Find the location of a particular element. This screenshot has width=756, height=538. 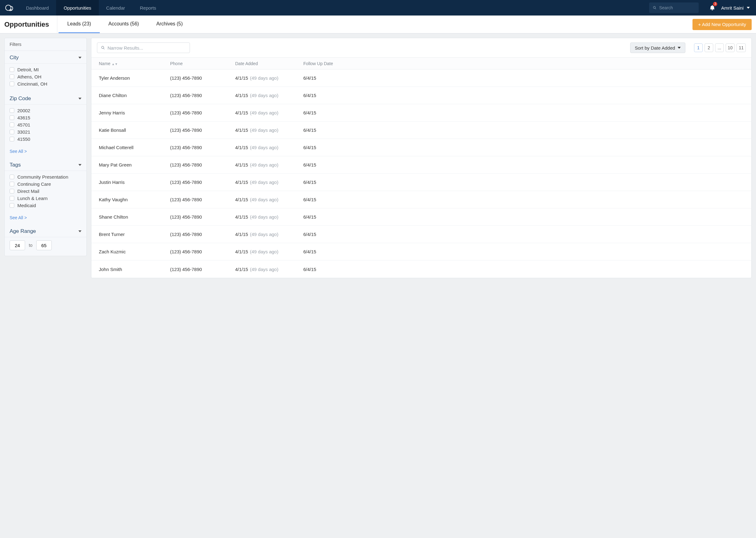

page-10: 10 is located at coordinates (730, 48).